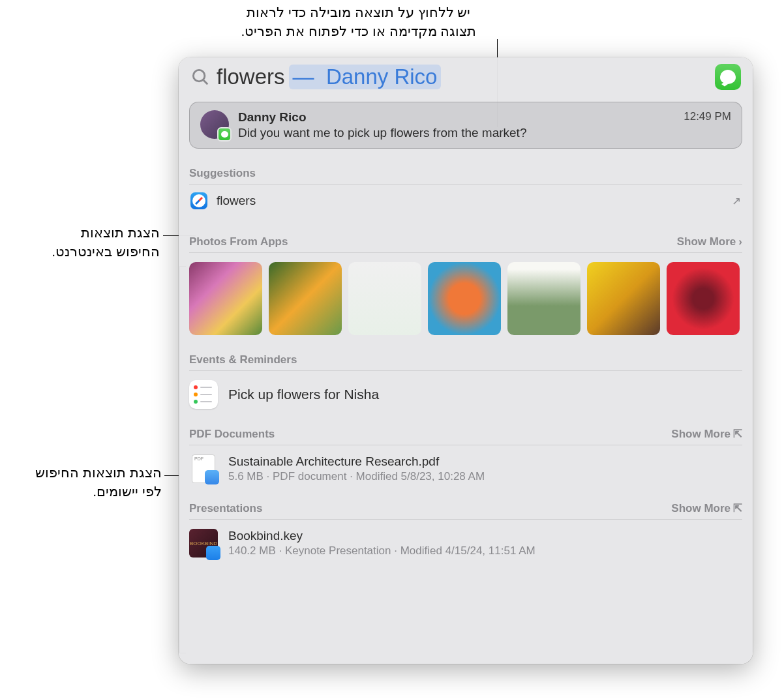 This screenshot has height=699, width=784. I want to click on contact-name: Danny Rico, so click(460, 117).